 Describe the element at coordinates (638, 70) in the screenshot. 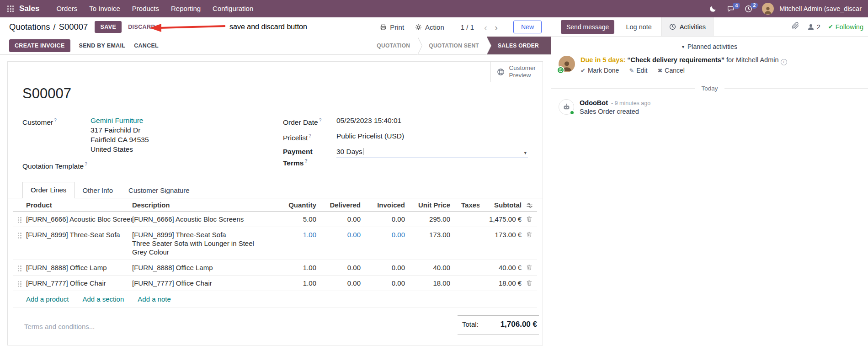

I see `edit-activity-button: ✎ Edit` at that location.